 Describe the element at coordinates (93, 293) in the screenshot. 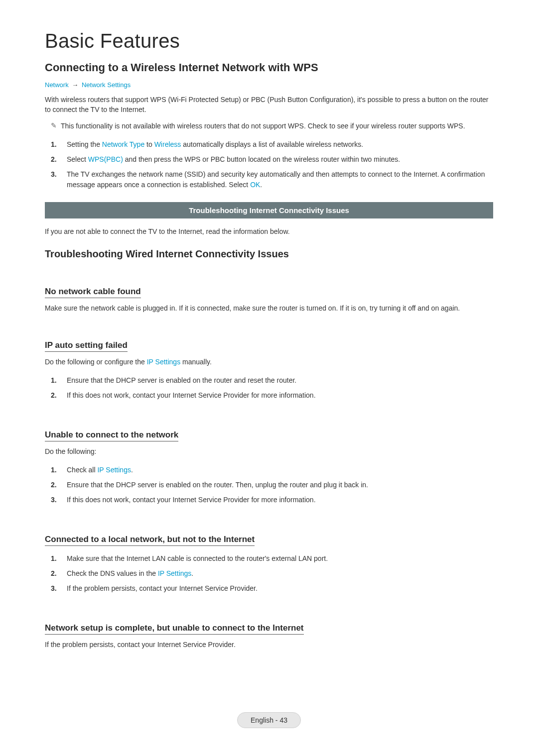

I see `topic-heading-no-cable: No network cable found` at that location.